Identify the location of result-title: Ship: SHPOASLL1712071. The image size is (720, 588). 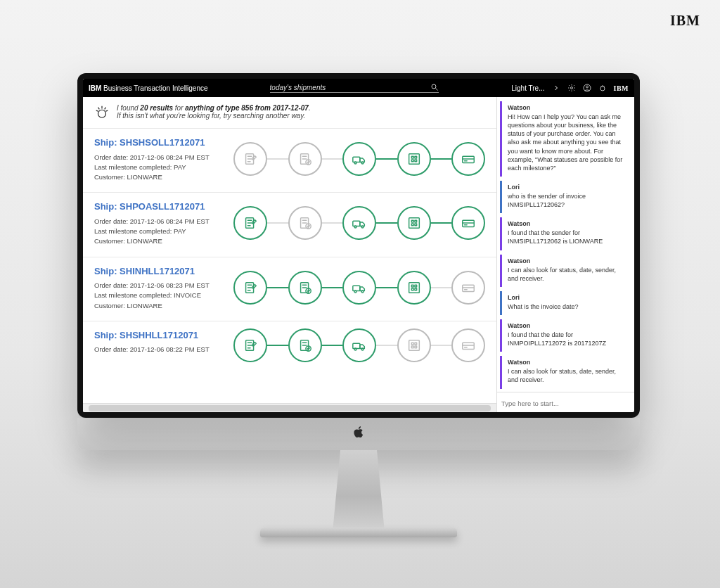
(158, 207).